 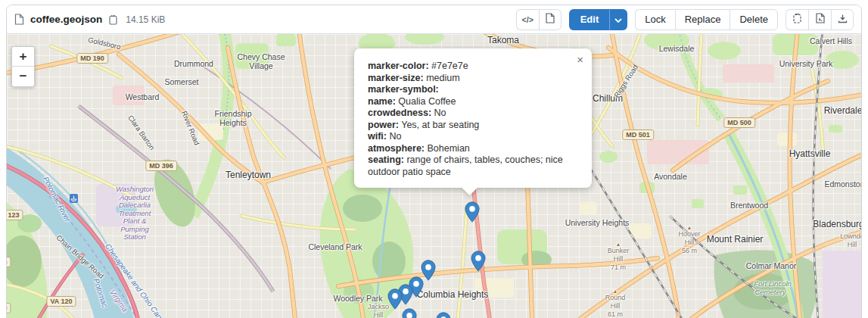 What do you see at coordinates (182, 82) in the screenshot?
I see `map-place-label: Somerset` at bounding box center [182, 82].